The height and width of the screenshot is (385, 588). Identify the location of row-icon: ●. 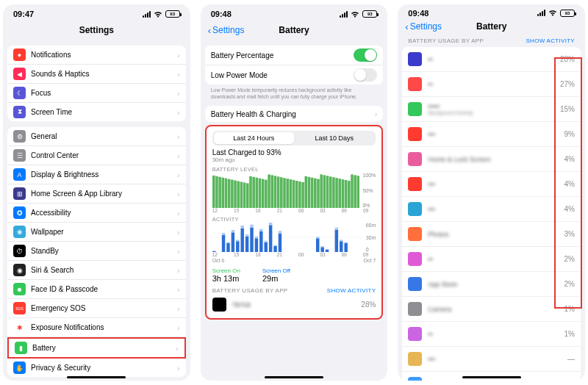
(19, 54).